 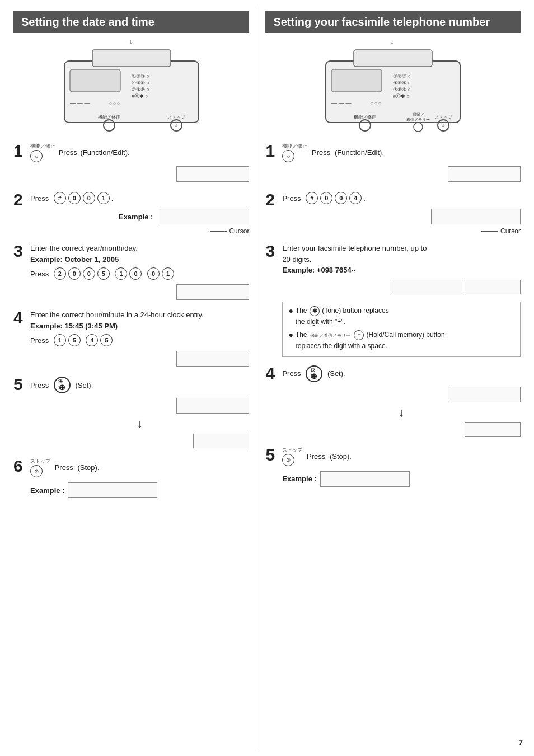 I want to click on right-step3-text1: Enter your facsimile telephone number, u…, so click(x=401, y=248).